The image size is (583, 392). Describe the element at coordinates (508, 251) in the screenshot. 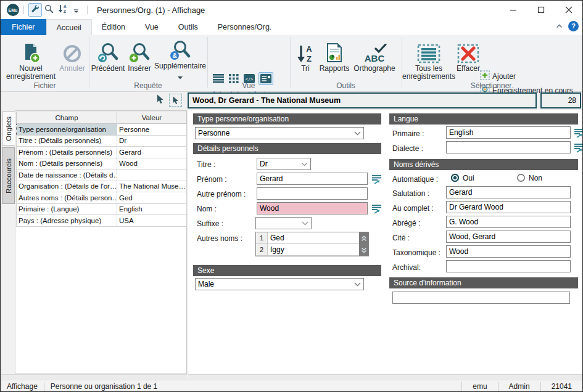

I see `taxonomique-field` at that location.